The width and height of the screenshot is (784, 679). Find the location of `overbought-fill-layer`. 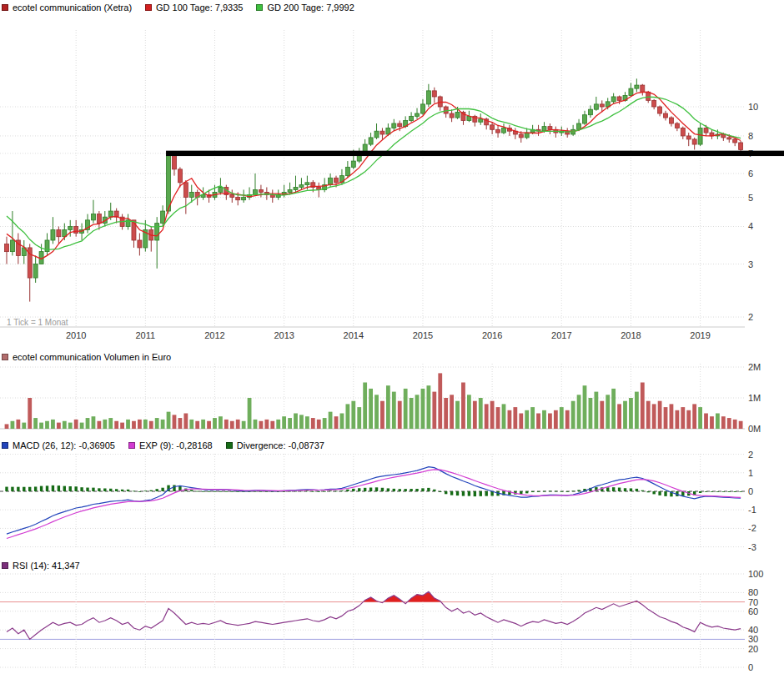

overbought-fill-layer is located at coordinates (500, 596).